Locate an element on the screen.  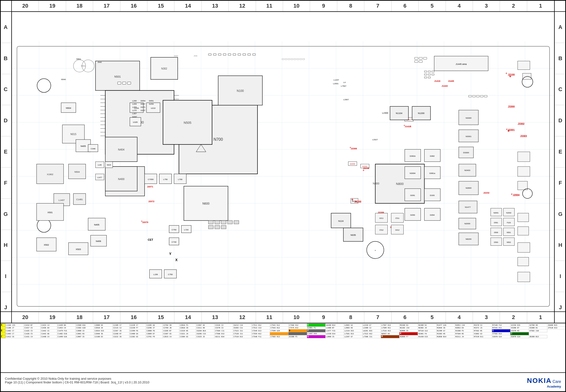
nokia-academy-text: Academy is located at coordinates (544, 387).